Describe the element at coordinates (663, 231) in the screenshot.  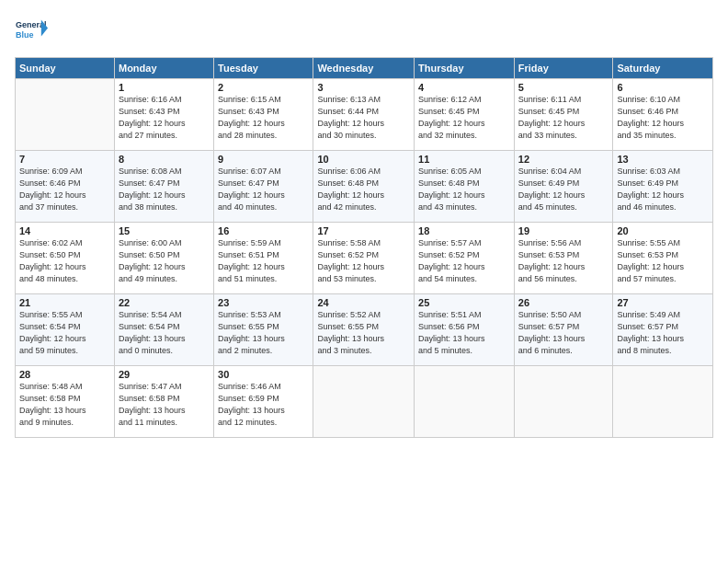
I see `day-number: 20` at that location.